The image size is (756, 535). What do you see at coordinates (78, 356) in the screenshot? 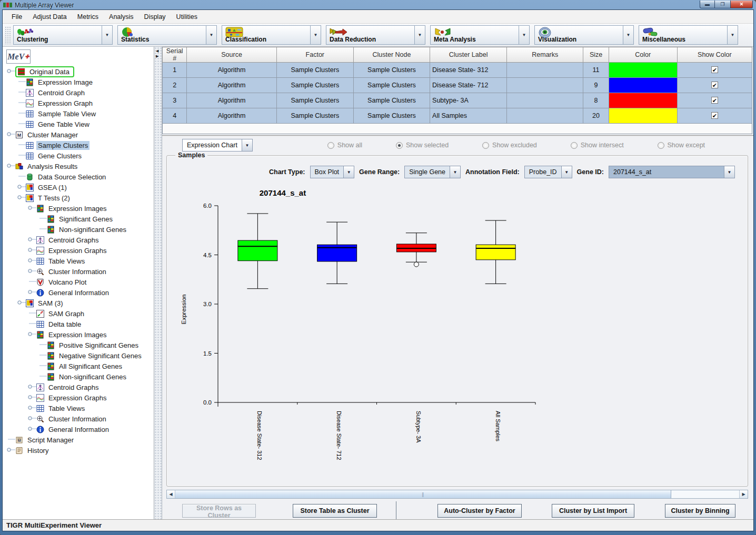
I see `tree-item-negative-significant-genes: Negative Significant Genes` at bounding box center [78, 356].